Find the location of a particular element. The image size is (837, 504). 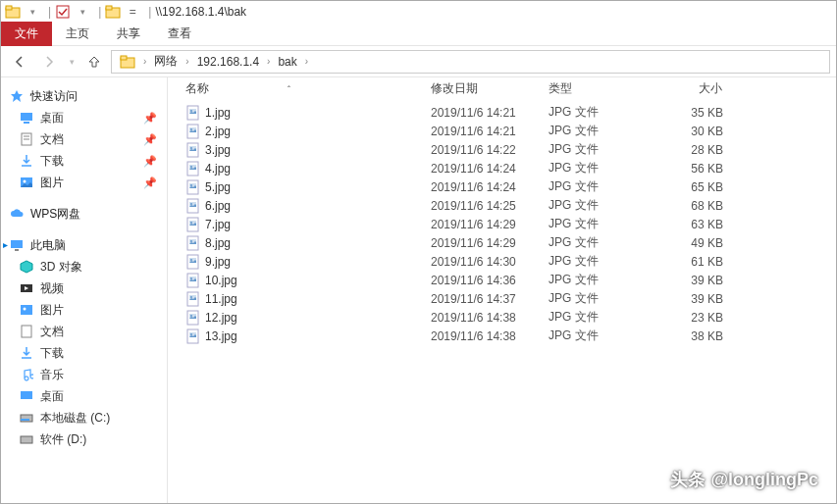

sidebar-music: 音乐 is located at coordinates (84, 375).